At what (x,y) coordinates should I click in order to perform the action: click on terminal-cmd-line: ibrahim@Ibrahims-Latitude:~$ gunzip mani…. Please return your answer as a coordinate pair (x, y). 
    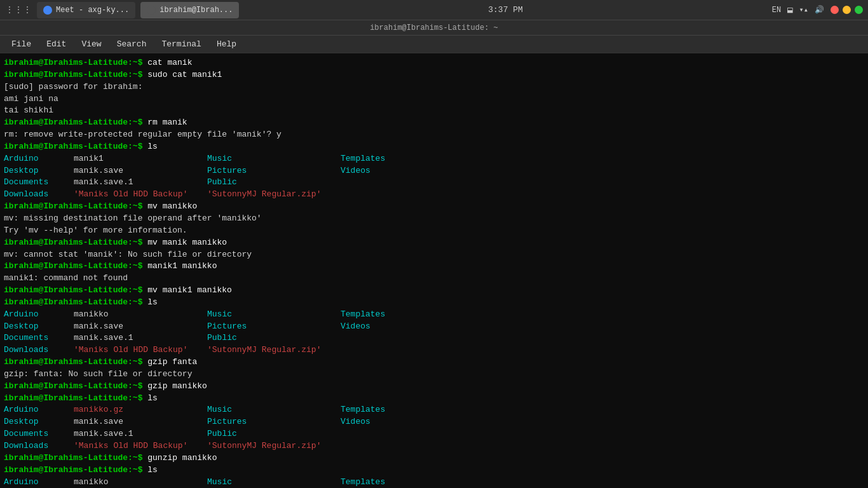
    Looking at the image, I should click on (434, 459).